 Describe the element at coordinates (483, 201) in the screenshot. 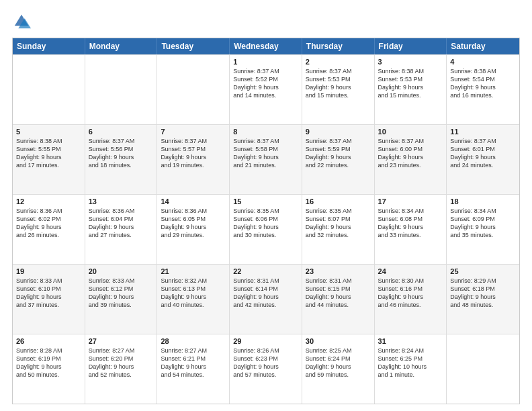

I see `day-number: 18` at that location.